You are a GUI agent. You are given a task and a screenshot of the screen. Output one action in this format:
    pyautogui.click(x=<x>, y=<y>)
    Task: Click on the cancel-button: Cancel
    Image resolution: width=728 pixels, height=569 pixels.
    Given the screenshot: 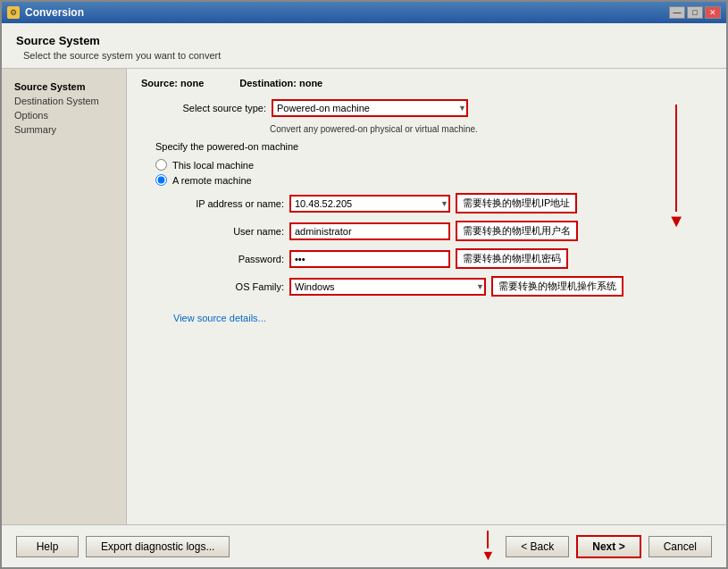 What is the action you would take?
    pyautogui.click(x=681, y=547)
    